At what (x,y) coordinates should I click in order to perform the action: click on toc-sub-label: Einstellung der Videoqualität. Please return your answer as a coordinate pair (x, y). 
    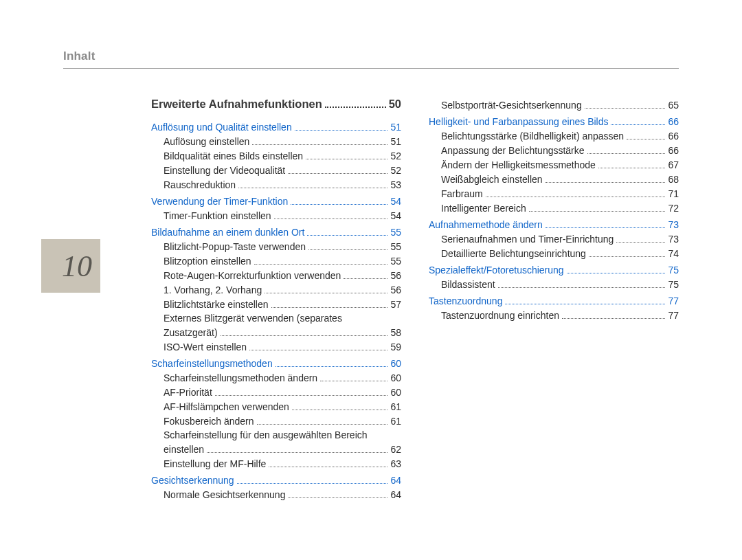
    Looking at the image, I should click on (218, 170).